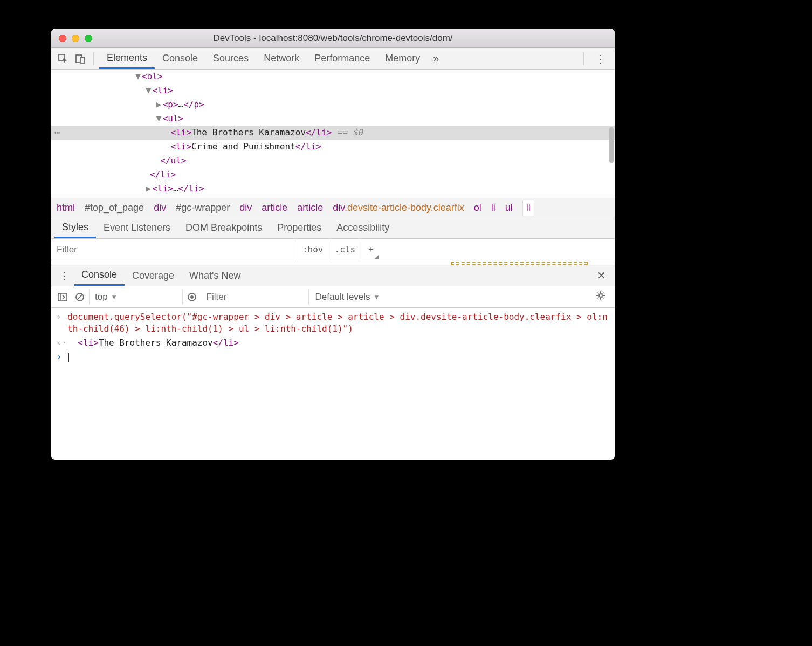  I want to click on subtab-event-listeners: Event Listeners, so click(137, 228).